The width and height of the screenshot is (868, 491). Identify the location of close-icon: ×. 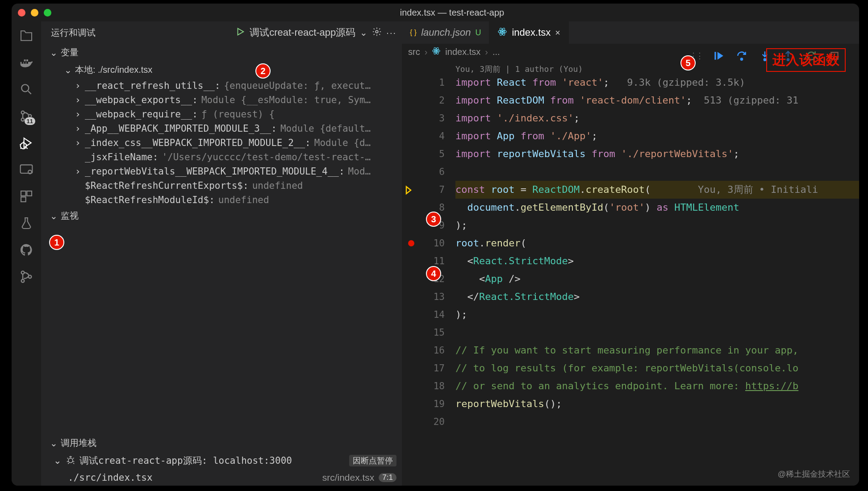
(558, 33).